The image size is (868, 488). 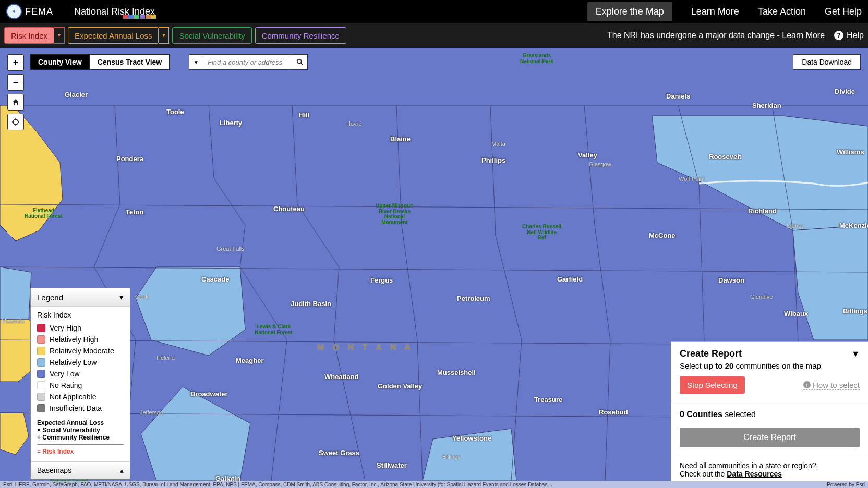 I want to click on legend-panel: Legend ▾ Risk Index Very HighRelatively …, so click(x=80, y=384).